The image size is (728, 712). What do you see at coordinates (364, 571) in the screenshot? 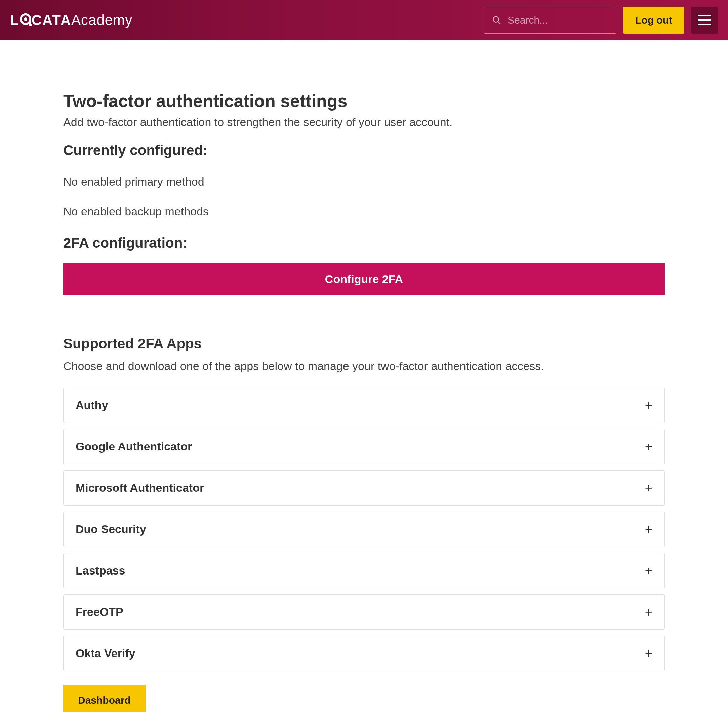
I see `app-accordion-item: Lastpass+` at bounding box center [364, 571].